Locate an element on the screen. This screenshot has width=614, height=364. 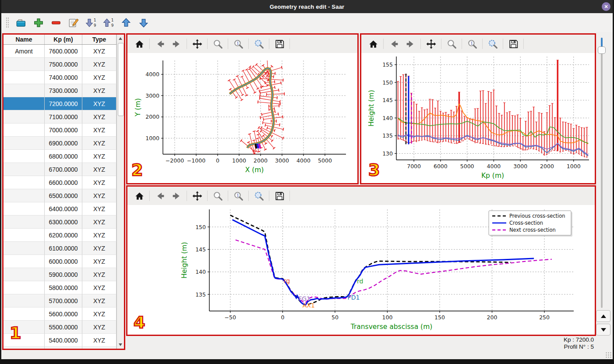
table-row: 7500.0000XYZ is located at coordinates (60, 64).